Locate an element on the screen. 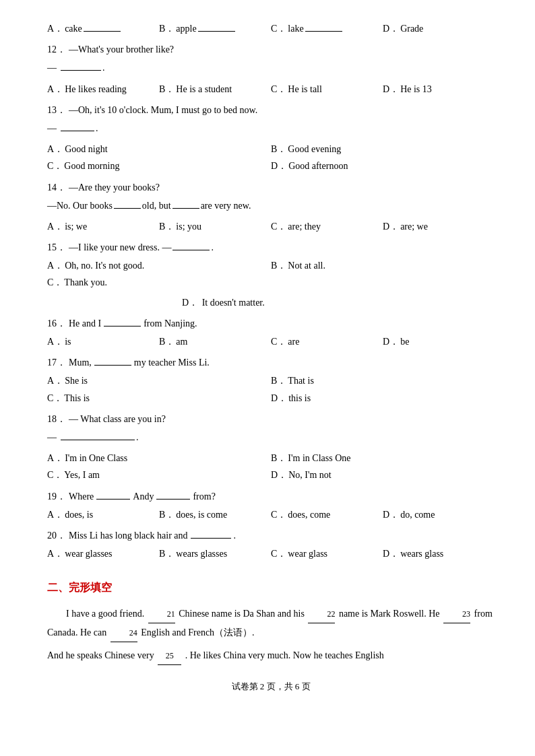 Image resolution: width=535 pixels, height=756 pixels. top-options-row: A． cake B． apple C． lake D． Grade is located at coordinates (271, 28).